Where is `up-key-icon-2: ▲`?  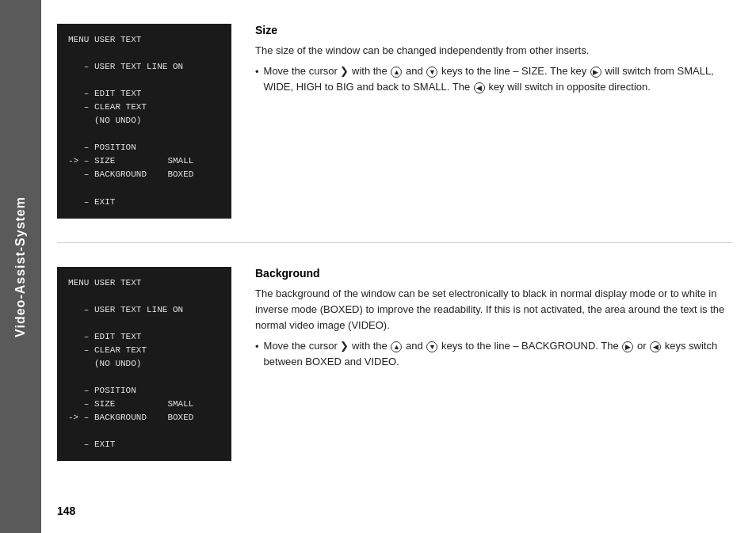 up-key-icon-2: ▲ is located at coordinates (396, 347).